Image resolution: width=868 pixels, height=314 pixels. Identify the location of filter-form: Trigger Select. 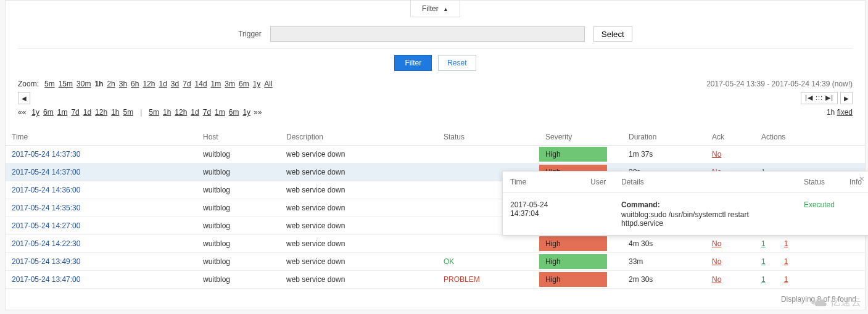
(436, 33).